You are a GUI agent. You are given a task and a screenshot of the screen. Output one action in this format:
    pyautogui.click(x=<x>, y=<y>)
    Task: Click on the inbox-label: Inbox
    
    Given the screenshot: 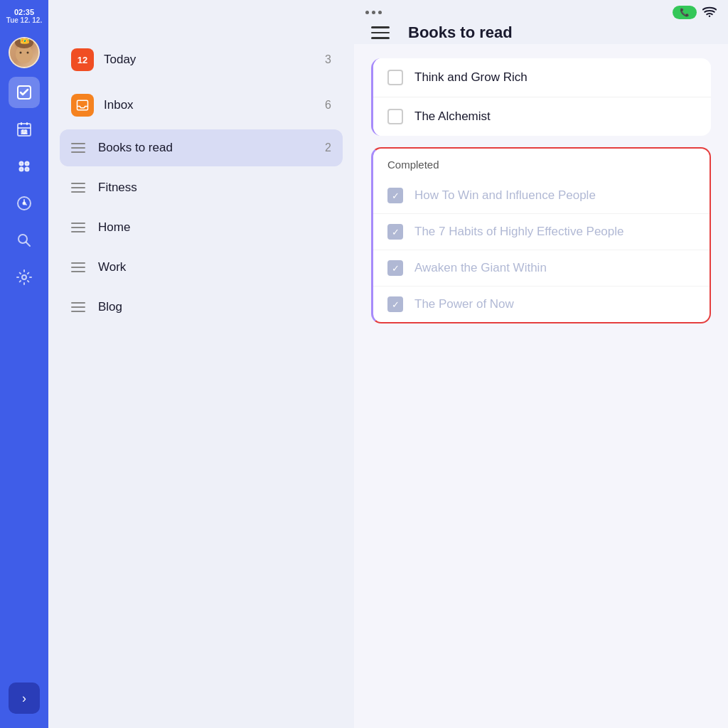 What is the action you would take?
    pyautogui.click(x=215, y=105)
    